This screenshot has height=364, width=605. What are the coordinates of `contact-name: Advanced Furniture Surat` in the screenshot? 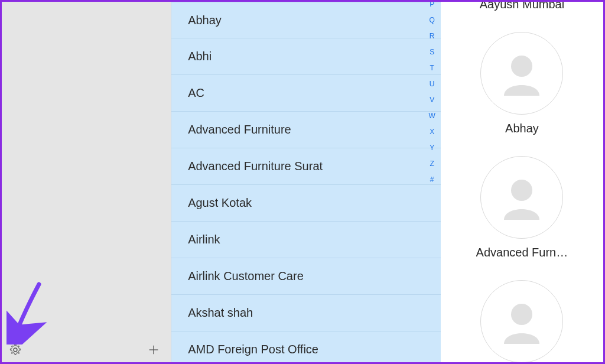 It's located at (255, 167).